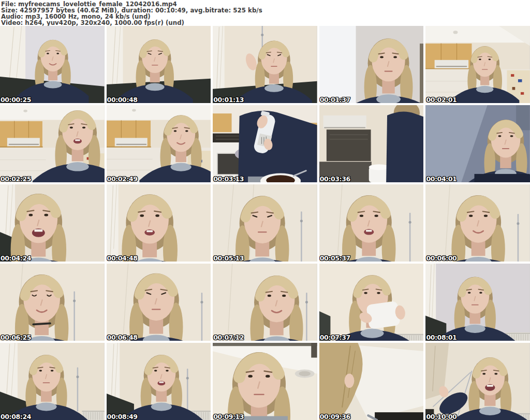 The width and height of the screenshot is (530, 420). Describe the element at coordinates (372, 144) in the screenshot. I see `video-thumbnail: 00:03:36` at that location.